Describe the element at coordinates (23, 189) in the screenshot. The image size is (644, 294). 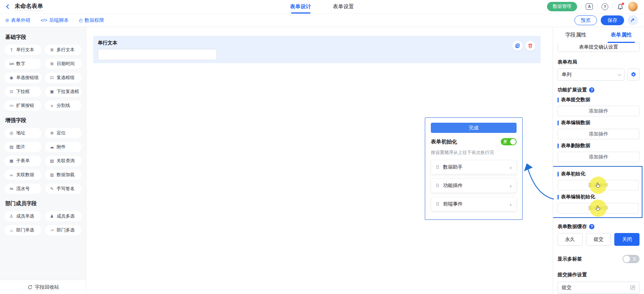
I see `field-pill-label: 流水号` at that location.